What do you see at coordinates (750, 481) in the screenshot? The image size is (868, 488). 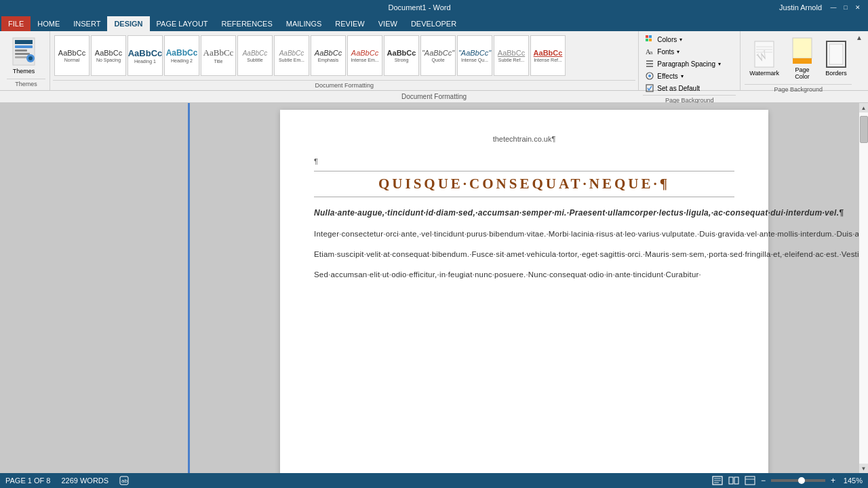 I see `web-layout-icon` at bounding box center [750, 481].